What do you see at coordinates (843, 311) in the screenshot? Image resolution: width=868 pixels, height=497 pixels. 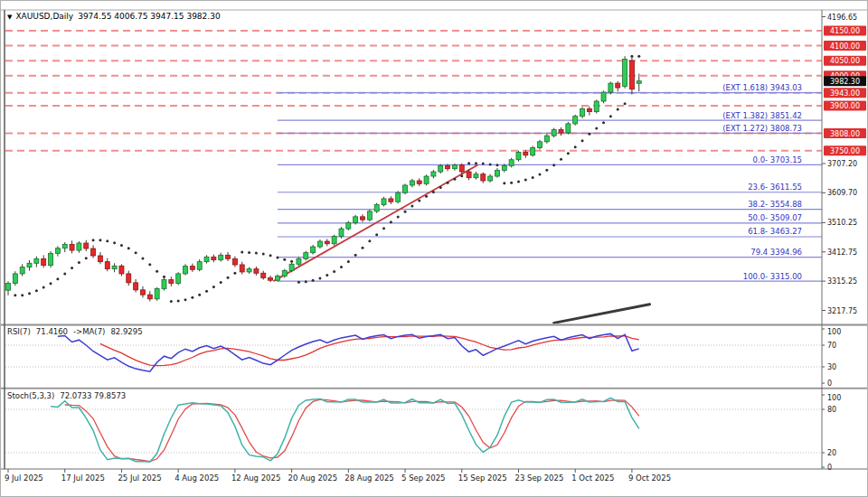 I see `price-axis-label: 3217.75` at bounding box center [843, 311].